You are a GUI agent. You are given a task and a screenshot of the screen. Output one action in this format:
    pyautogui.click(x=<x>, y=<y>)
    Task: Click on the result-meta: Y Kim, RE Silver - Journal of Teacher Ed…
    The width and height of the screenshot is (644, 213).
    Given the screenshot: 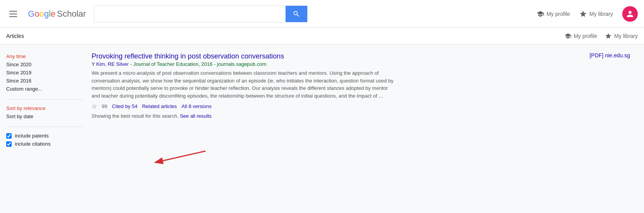 What is the action you would take?
    pyautogui.click(x=322, y=64)
    